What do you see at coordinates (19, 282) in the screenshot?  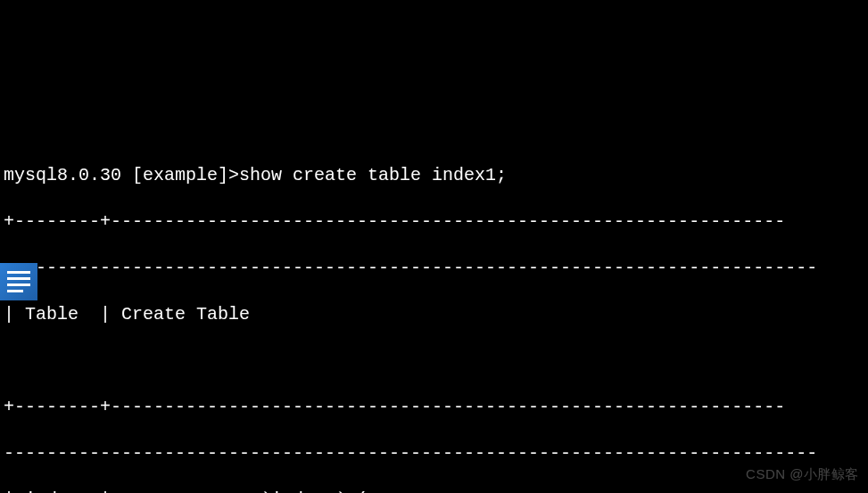 I see `document-tab-icon` at bounding box center [19, 282].